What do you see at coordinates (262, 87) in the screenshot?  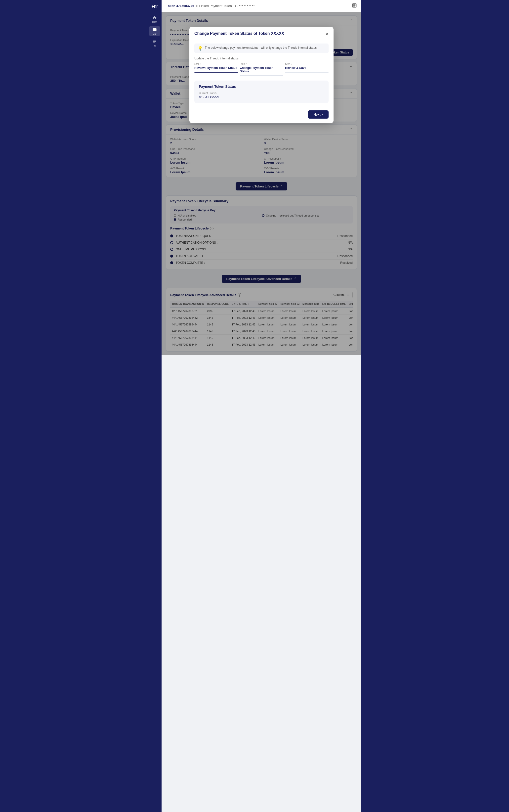 I see `status-card-title: Payment Token Status` at bounding box center [262, 87].